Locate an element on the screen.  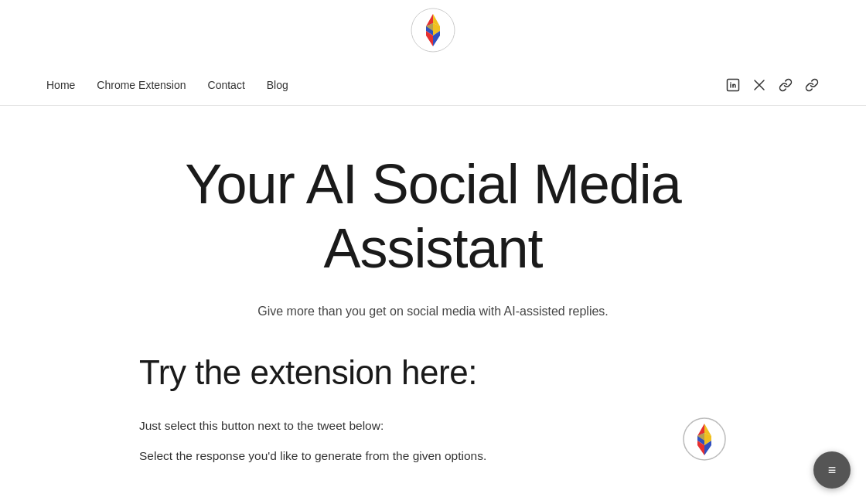
chat-button: ≡ is located at coordinates (832, 470).